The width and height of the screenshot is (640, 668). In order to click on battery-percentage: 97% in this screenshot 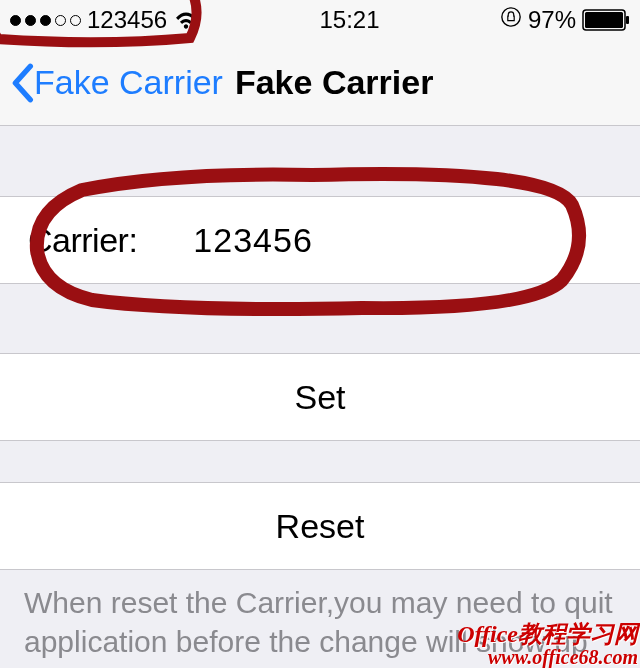, I will do `click(552, 20)`.